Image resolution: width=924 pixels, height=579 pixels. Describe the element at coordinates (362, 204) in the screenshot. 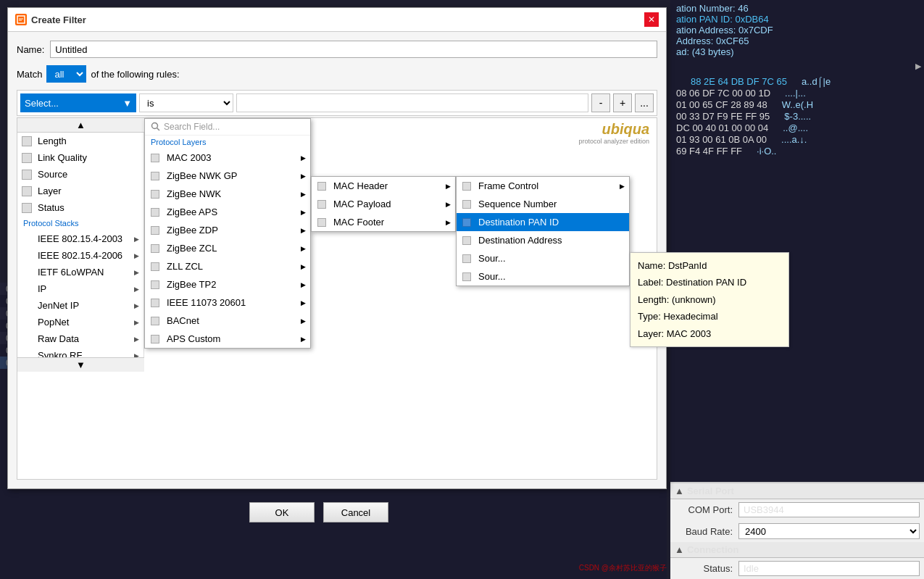

I see `cascade-item-label: MAC Payload` at that location.